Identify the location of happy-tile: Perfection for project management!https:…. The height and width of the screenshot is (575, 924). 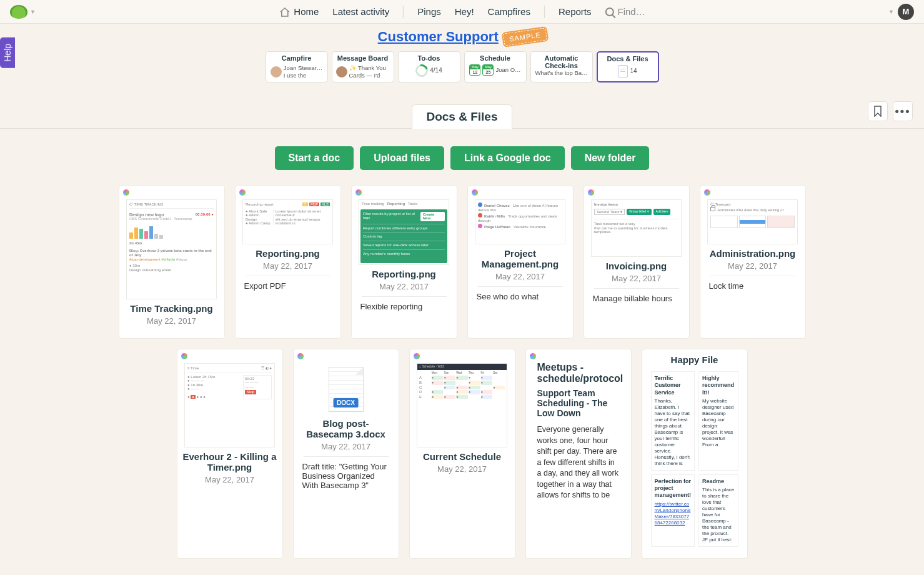
(673, 511).